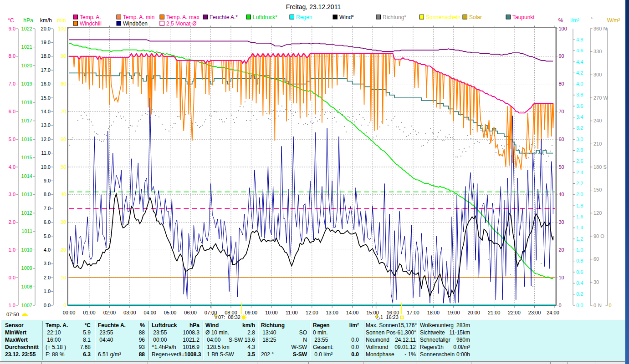  I want to click on svg-text: 10.0, so click(46, 167).